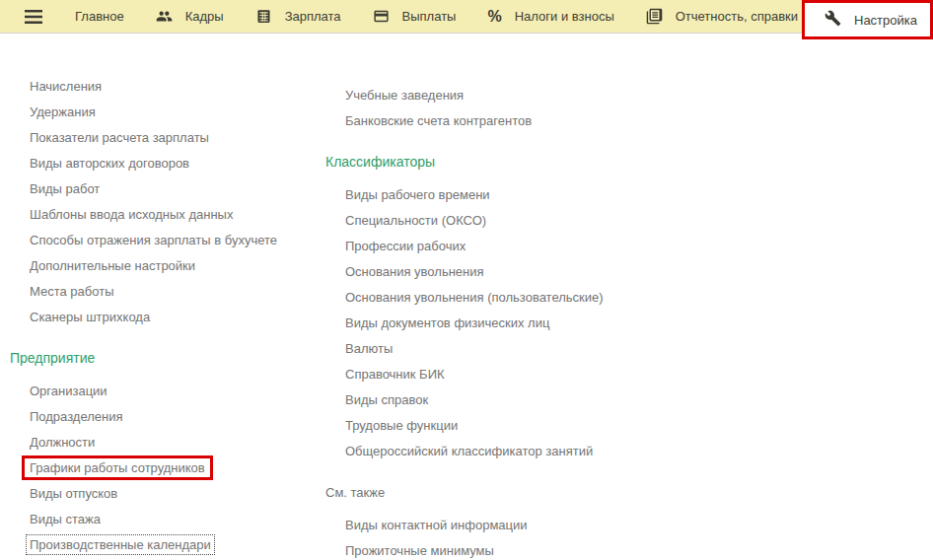 The image size is (933, 560). Describe the element at coordinates (117, 467) in the screenshot. I see `link-grafiki-raboty-sotrudnikov: Графики работы сотрудников` at that location.